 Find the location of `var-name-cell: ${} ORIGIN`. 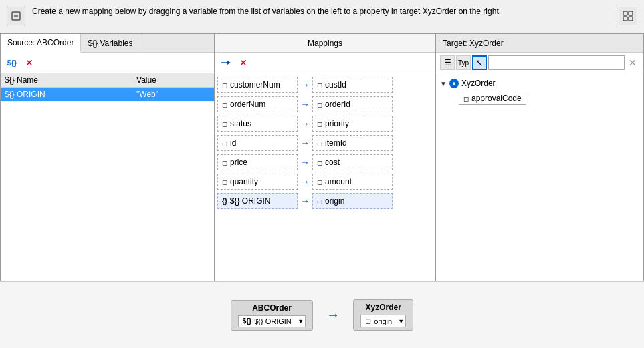

var-name-cell: ${} ORIGIN is located at coordinates (67, 95).